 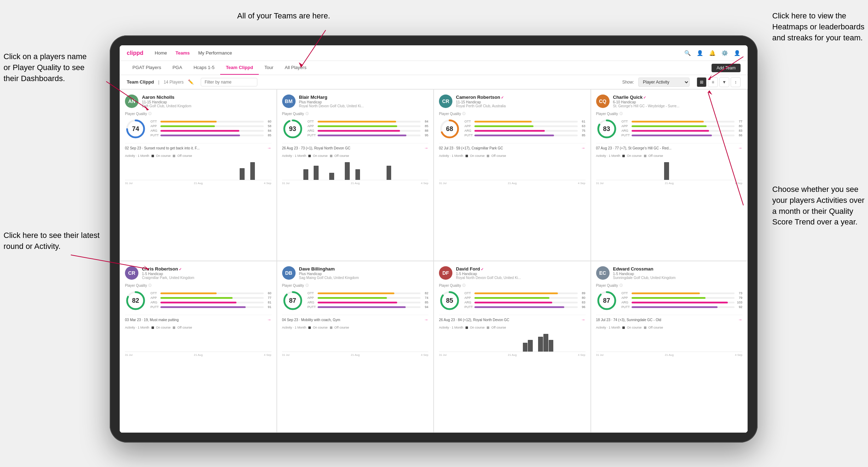 What do you see at coordinates (207, 273) in the screenshot?
I see `player-info: Chris Robertson✓ 1-5 Handicap Craigmilla…` at bounding box center [207, 273].